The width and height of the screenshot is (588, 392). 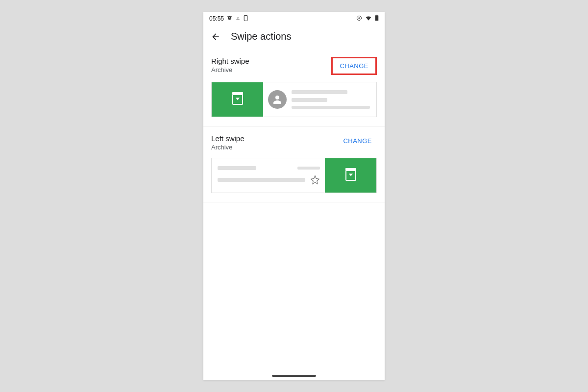 I want to click on phone-status-icon, so click(x=246, y=19).